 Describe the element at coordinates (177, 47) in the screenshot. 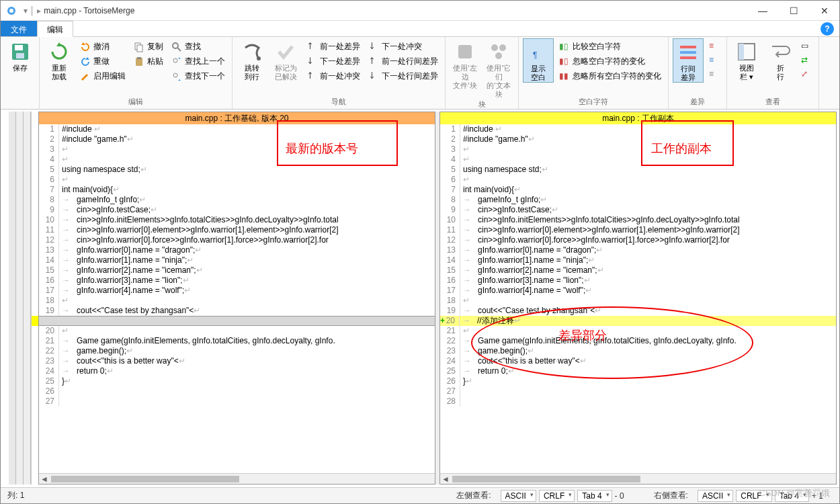

I see `search-icon` at that location.